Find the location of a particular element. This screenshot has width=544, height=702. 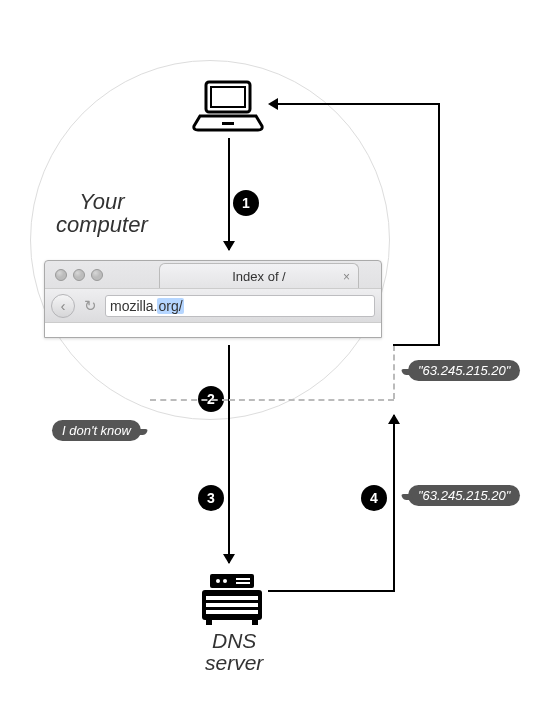

step-badge-4: 4 is located at coordinates (374, 498).